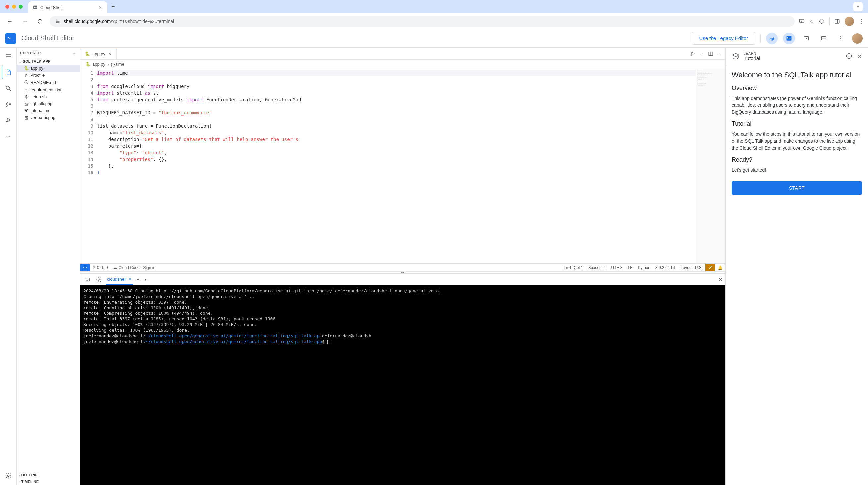 This screenshot has height=485, width=868. I want to click on window-max-dot, so click(21, 7).